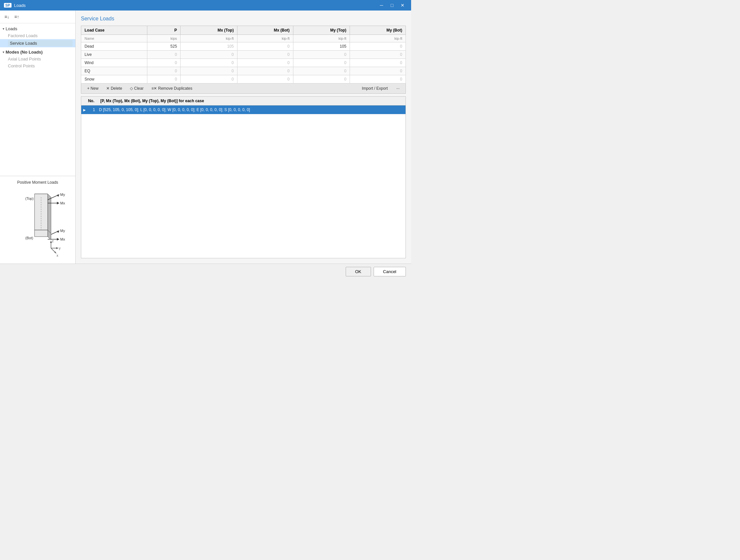 This screenshot has width=740, height=560. Describe the element at coordinates (58, 255) in the screenshot. I see `svg-text: x` at that location.